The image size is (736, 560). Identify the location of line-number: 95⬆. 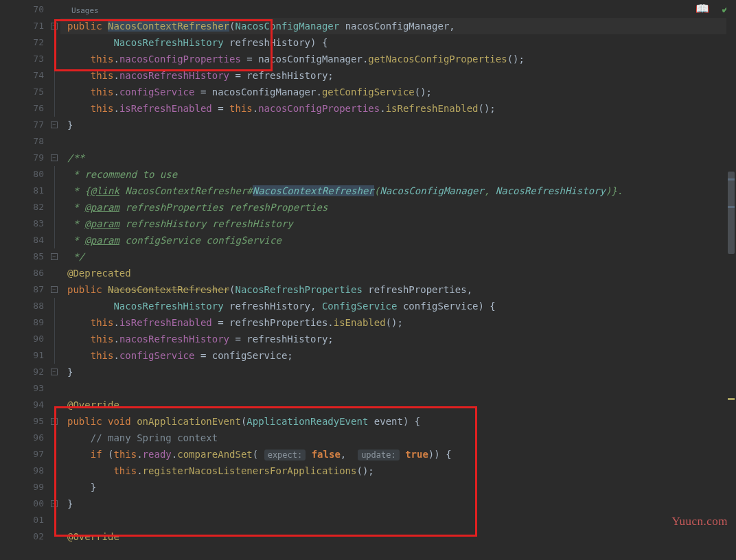
(22, 421).